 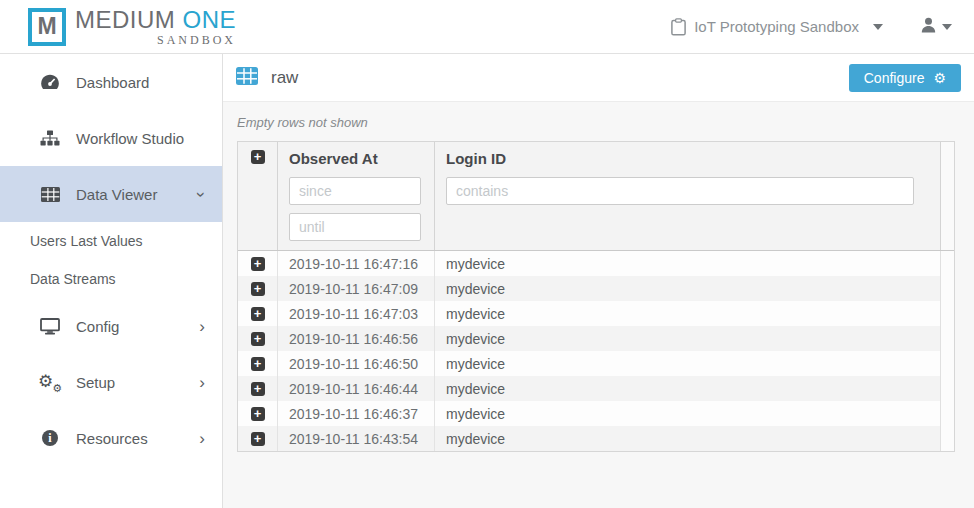 What do you see at coordinates (247, 78) in the screenshot?
I see `table-grid-icon` at bounding box center [247, 78].